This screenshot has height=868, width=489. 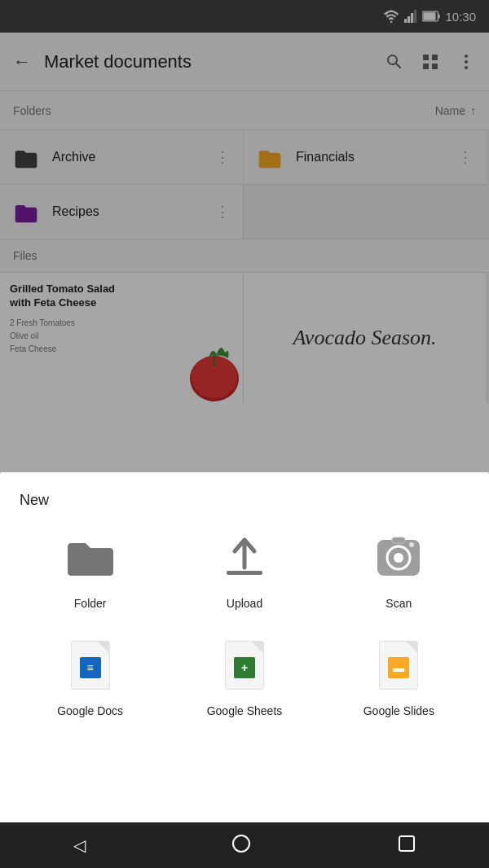 What do you see at coordinates (244, 558) in the screenshot?
I see `new-upload-icon` at bounding box center [244, 558].